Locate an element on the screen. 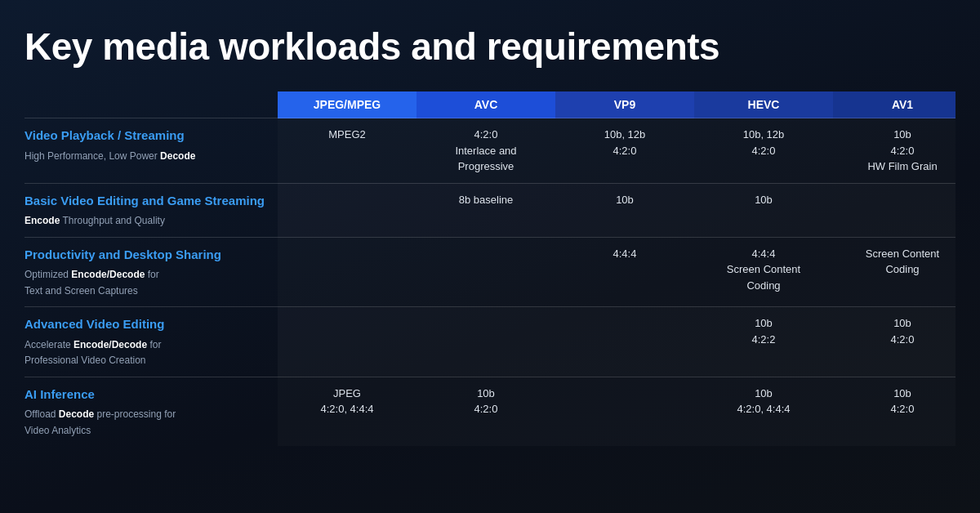 Image resolution: width=980 pixels, height=513 pixels. row-video-playback-hevc: 10b, 12b4:2:0 is located at coordinates (764, 151).